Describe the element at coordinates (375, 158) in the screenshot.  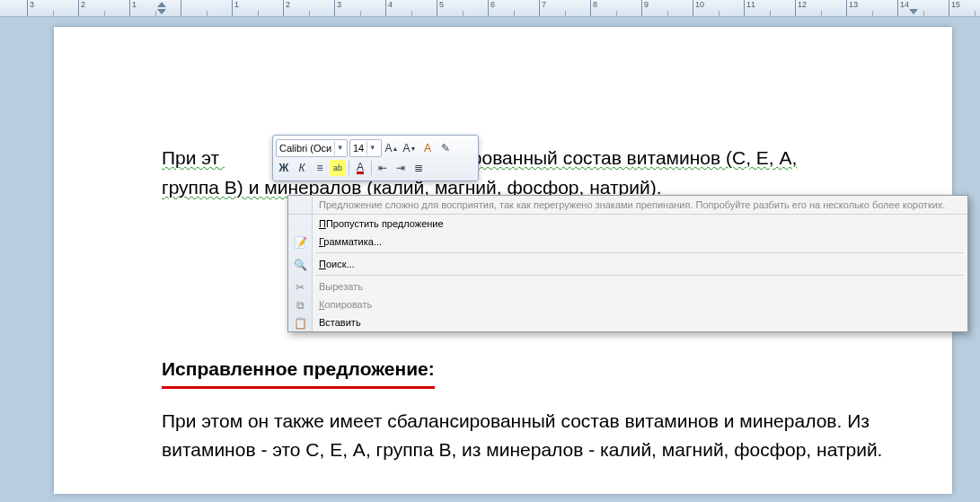
I see `mini-toolbar: Calibri (Оси ▼ 14 ▼ A▲ A▼ A ✎ Ж К ≡ ab A…` at that location.